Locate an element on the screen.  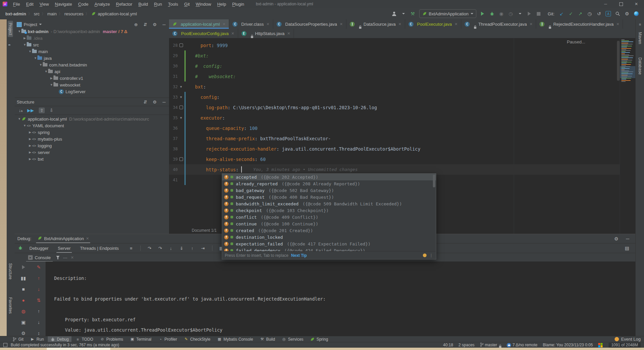
debugger-tab-debugger: Debugger is located at coordinates (39, 248).